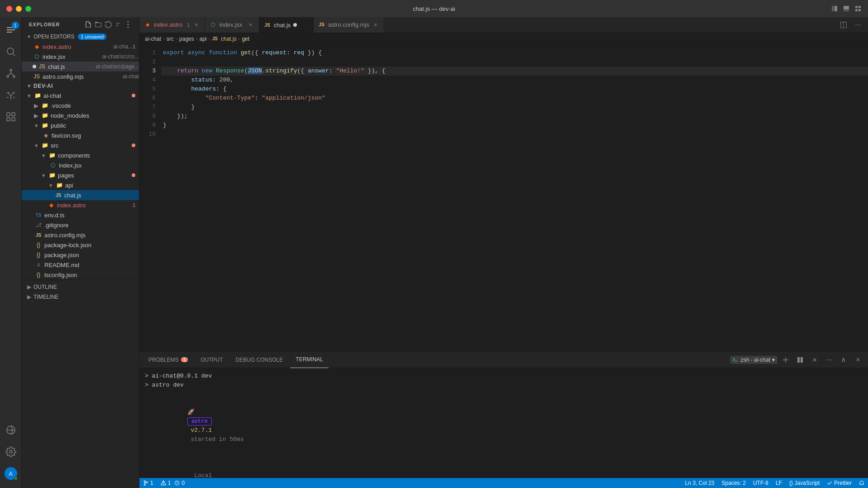 This screenshot has width=868, height=488. What do you see at coordinates (212, 360) in the screenshot?
I see `panel-tab-output: OUTPUT` at bounding box center [212, 360].